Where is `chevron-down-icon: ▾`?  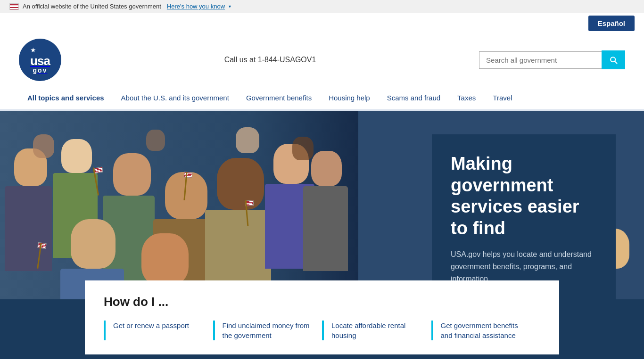
chevron-down-icon: ▾ is located at coordinates (230, 7).